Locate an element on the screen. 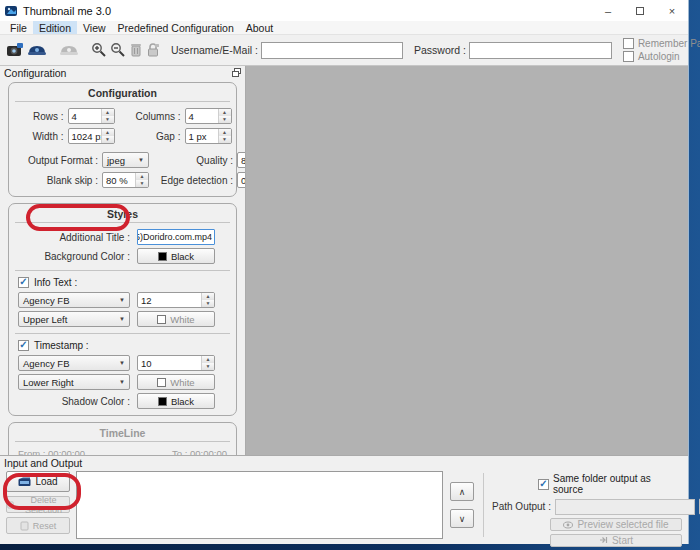  edge-detection-spinner: 0▲▼ is located at coordinates (242, 180).